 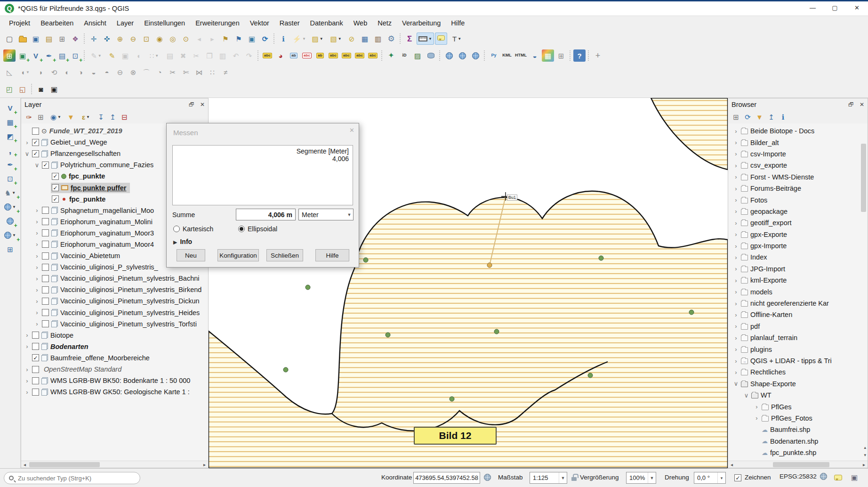 I want to click on menu-projekt: Projekt, so click(x=20, y=23).